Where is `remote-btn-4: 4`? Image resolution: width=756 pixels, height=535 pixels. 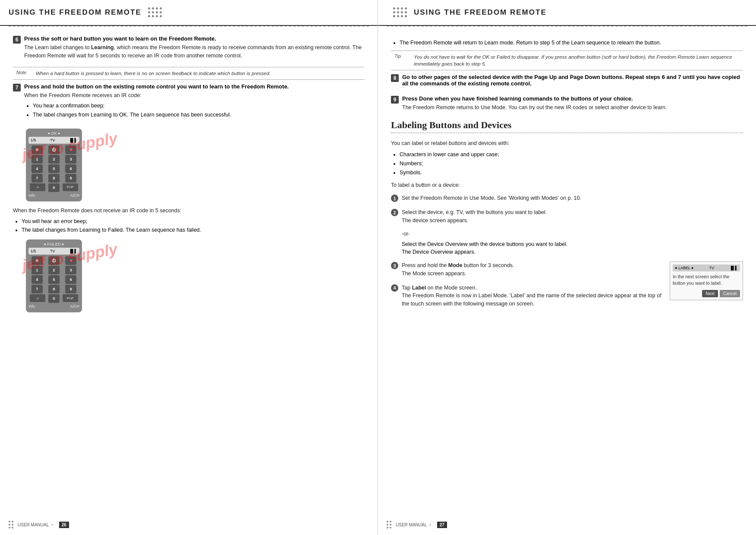 remote-btn-4: 4 is located at coordinates (37, 169).